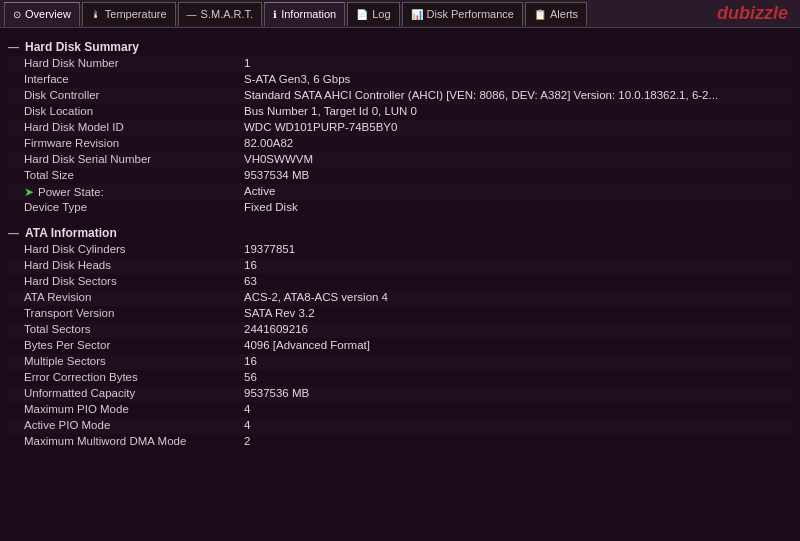  Describe the element at coordinates (400, 378) in the screenshot. I see `row-error-correction-bytes: Error Correction Bytes 56` at that location.